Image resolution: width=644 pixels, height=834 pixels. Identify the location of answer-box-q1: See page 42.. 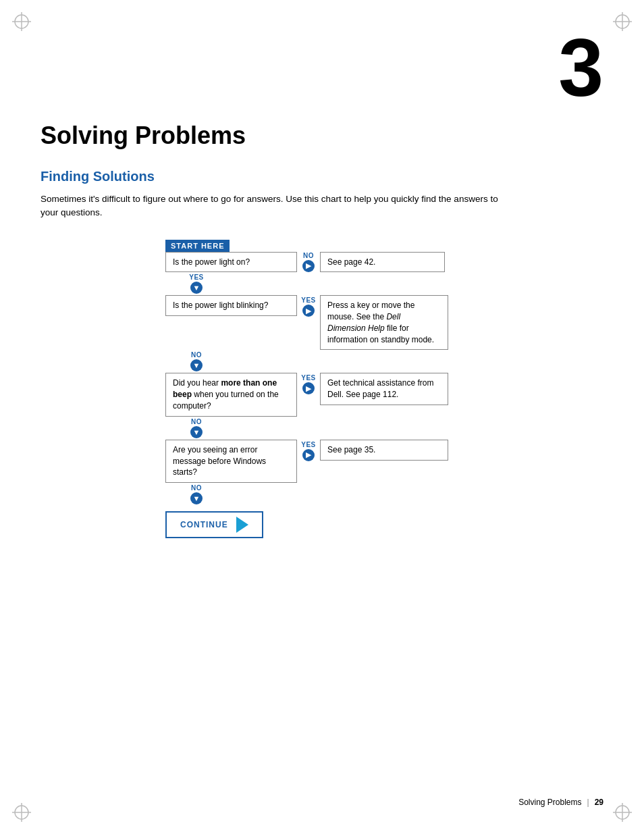
(382, 262).